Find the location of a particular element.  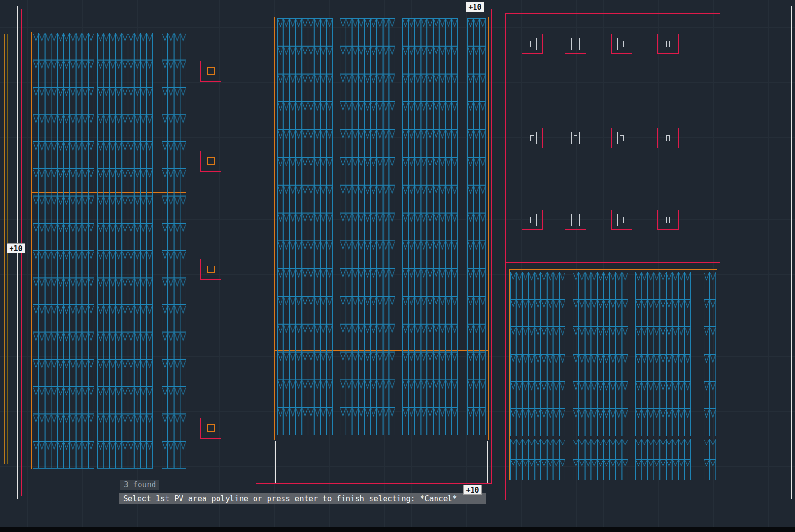

selection-count-badge: 3 found is located at coordinates (140, 485).